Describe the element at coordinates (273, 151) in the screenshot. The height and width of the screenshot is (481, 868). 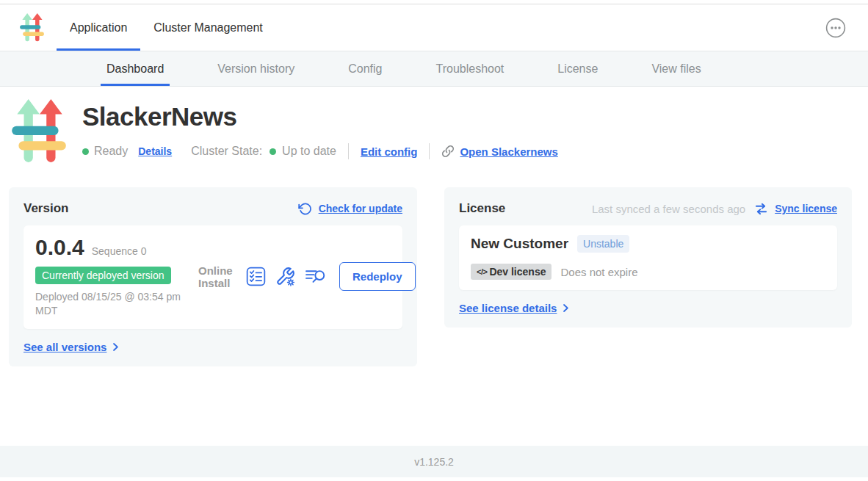
I see `cluster-state-dot` at that location.